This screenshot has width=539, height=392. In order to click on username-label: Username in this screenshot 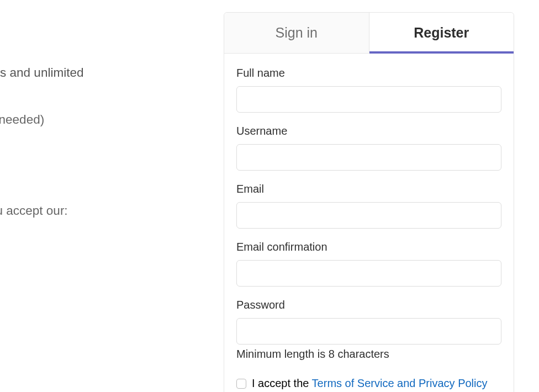, I will do `click(369, 131)`.